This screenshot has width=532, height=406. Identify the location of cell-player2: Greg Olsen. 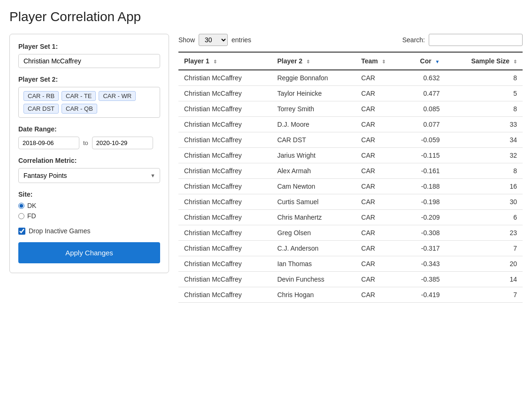
(314, 233).